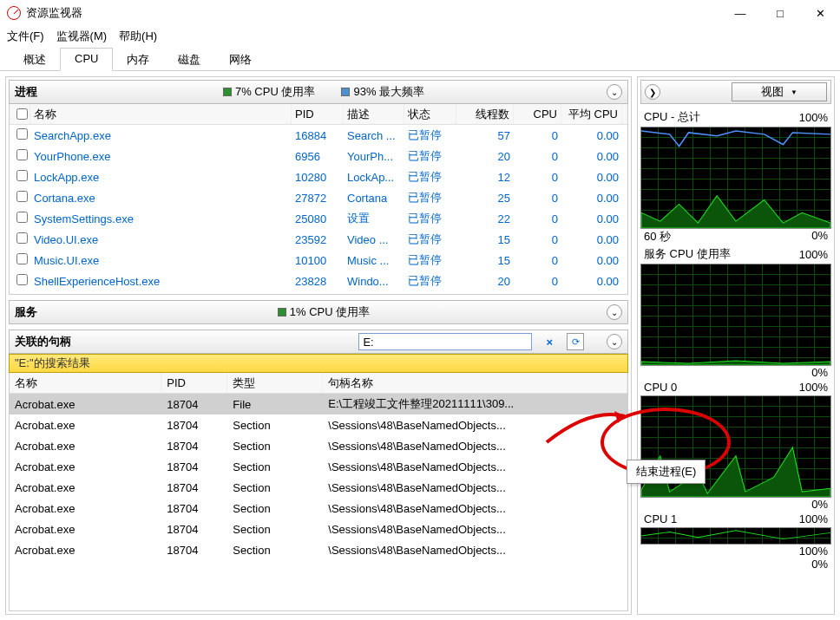  What do you see at coordinates (138, 59) in the screenshot?
I see `tab-memory: 内存` at bounding box center [138, 59].